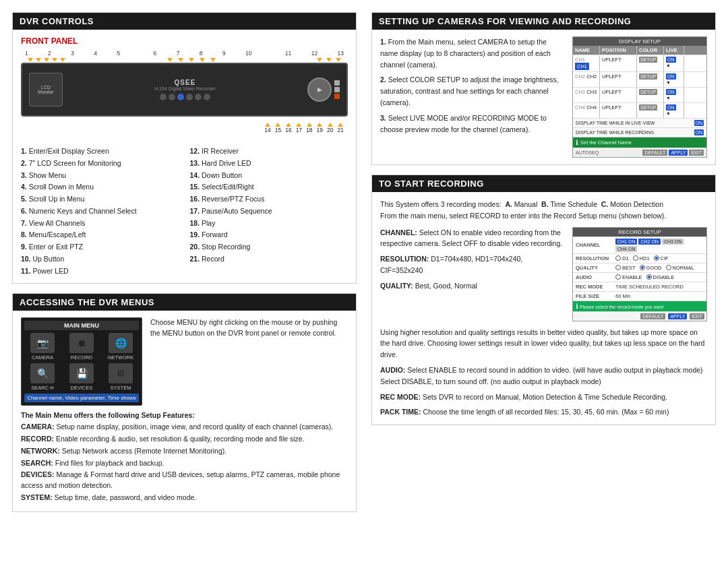 Image resolution: width=728 pixels, height=562 pixels. What do you see at coordinates (640, 97) in the screenshot?
I see `display-setup-mock: DISPLAY SETUP NAME POSITION COLOR LIVE C…` at bounding box center [640, 97].